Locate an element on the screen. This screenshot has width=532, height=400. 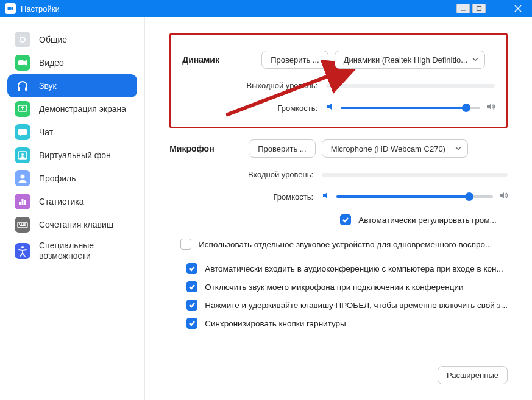
titlebar: Настройки is located at coordinates (266, 9).